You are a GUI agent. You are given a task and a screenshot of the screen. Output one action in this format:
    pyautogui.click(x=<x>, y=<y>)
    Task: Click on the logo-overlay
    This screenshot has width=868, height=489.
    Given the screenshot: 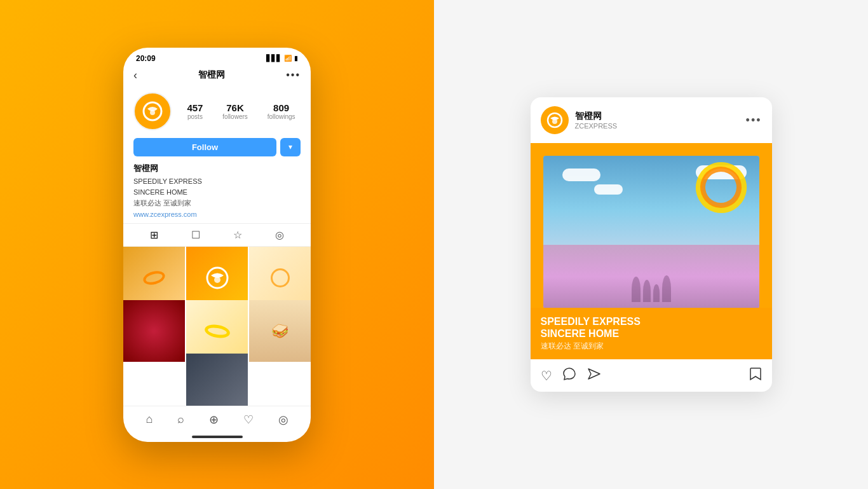 What is the action you would take?
    pyautogui.click(x=724, y=191)
    